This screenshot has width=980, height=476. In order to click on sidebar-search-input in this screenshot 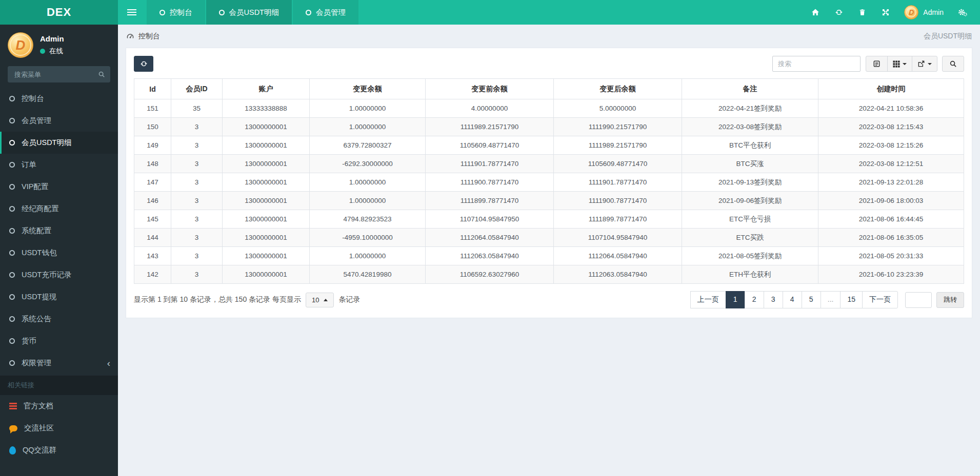, I will do `click(59, 74)`.